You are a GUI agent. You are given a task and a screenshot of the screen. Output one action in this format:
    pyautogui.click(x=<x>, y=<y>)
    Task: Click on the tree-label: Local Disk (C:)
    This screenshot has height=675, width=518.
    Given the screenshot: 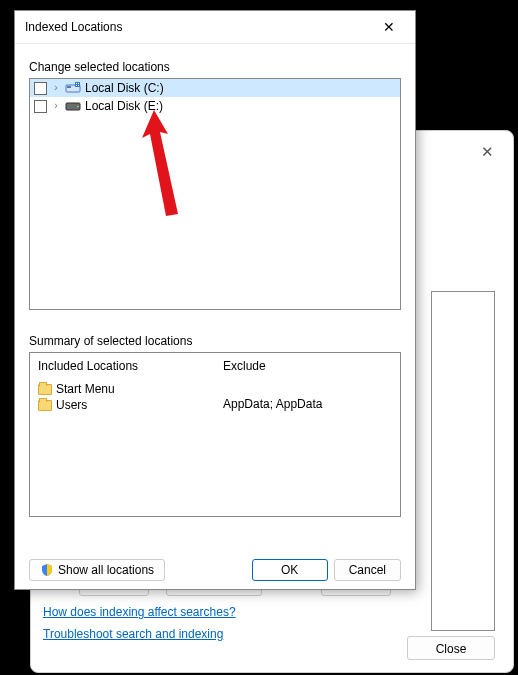 What is the action you would take?
    pyautogui.click(x=124, y=88)
    